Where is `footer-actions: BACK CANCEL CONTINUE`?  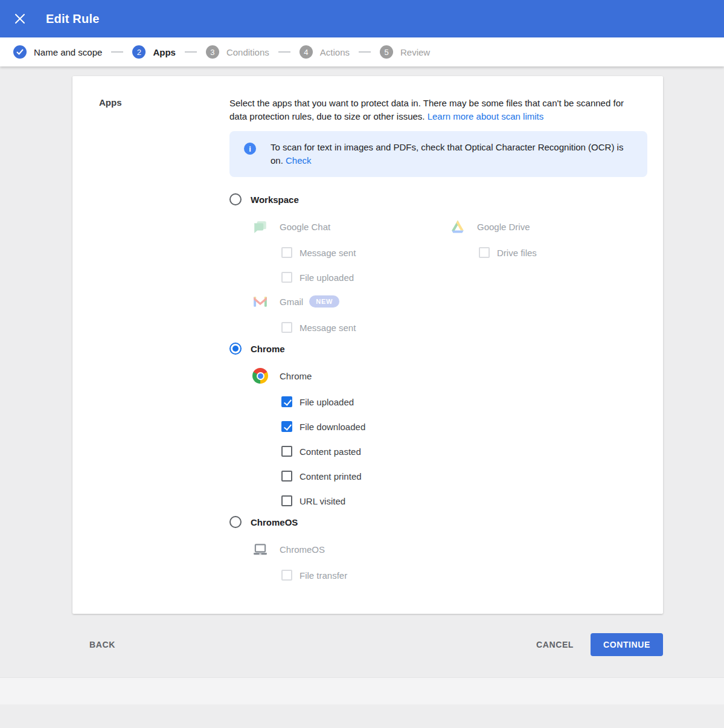 footer-actions: BACK CANCEL CONTINUE is located at coordinates (368, 645).